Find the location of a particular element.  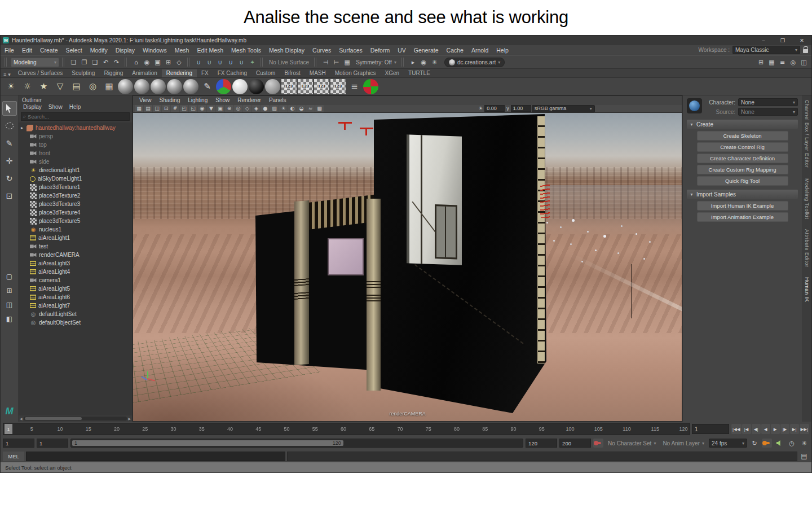

menu-file: File is located at coordinates (9, 50).